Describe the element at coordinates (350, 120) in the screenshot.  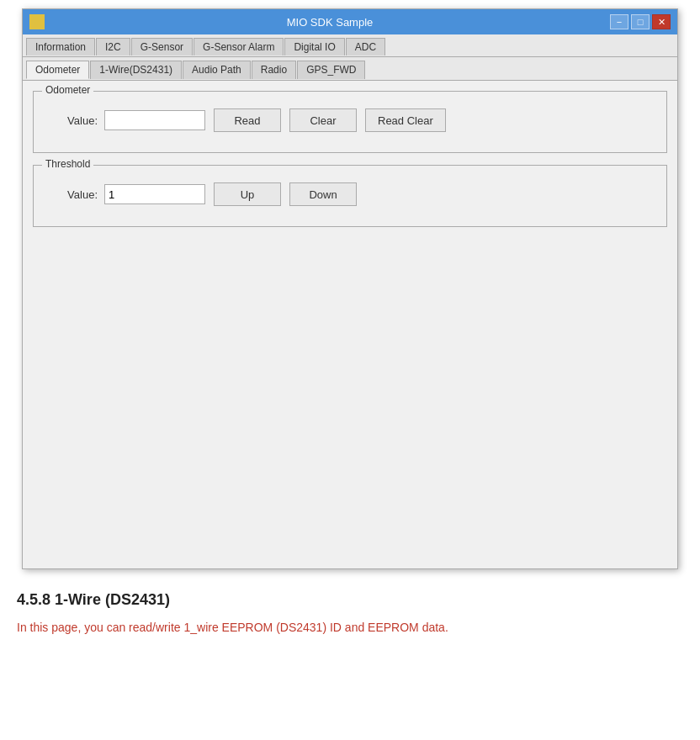
I see `odometer-row: Value: Read Clear Read Clear` at that location.